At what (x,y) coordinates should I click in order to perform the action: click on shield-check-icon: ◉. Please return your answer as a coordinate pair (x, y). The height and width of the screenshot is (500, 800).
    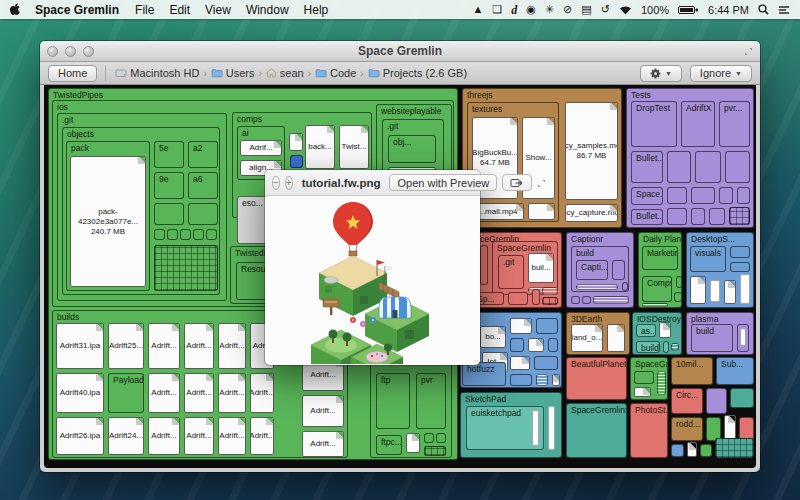
    Looking at the image, I should click on (531, 10).